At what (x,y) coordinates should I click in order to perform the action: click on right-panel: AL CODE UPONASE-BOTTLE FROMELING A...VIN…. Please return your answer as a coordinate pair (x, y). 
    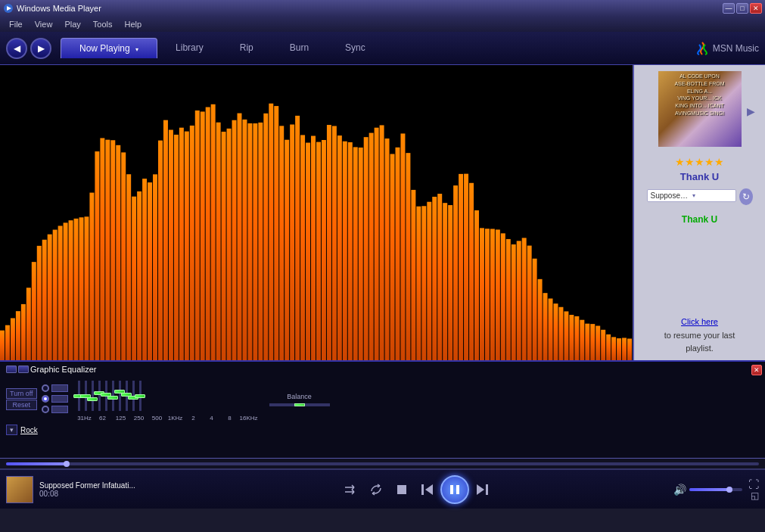
    Looking at the image, I should click on (699, 213).